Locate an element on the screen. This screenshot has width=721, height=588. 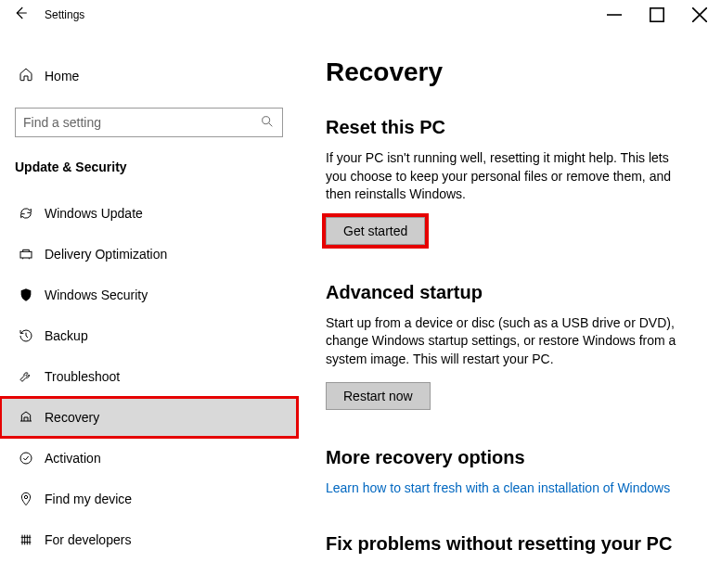
advanced-body: Start up from a device or disc (such as … is located at coordinates (509, 341).